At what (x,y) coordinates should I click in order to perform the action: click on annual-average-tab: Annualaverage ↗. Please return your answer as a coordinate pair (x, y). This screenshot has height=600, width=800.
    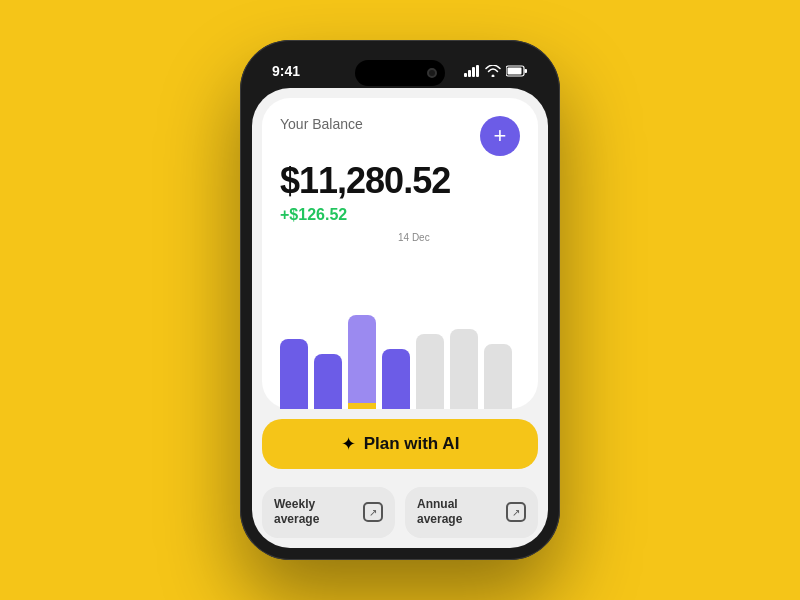
    Looking at the image, I should click on (472, 512).